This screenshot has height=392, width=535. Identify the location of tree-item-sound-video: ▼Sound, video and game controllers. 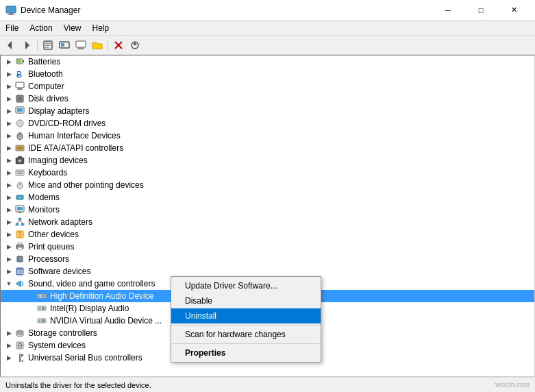
(267, 284).